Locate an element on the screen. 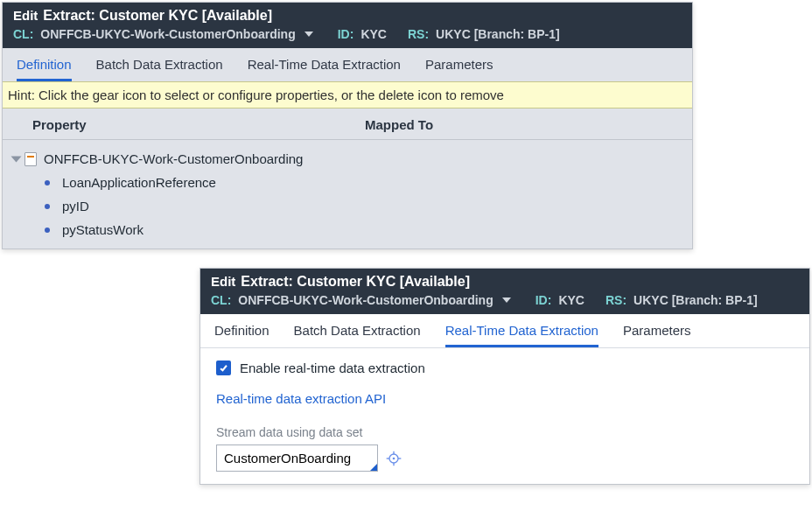  tree-root-label: ONFFCB-UKYC-Work-CustomerOnboarding is located at coordinates (173, 159).